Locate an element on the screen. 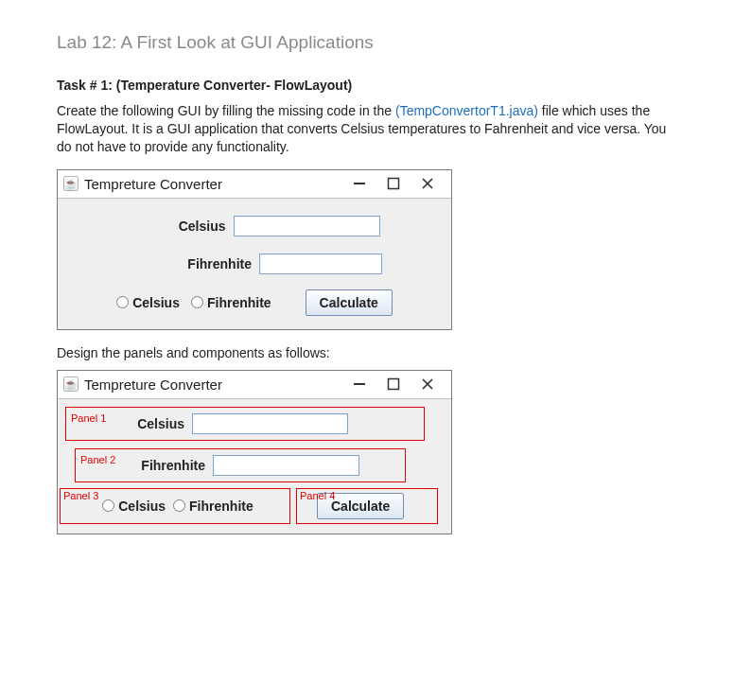 This screenshot has height=700, width=734. task-desc-before: Create the following GUI by filling the … is located at coordinates (226, 111).